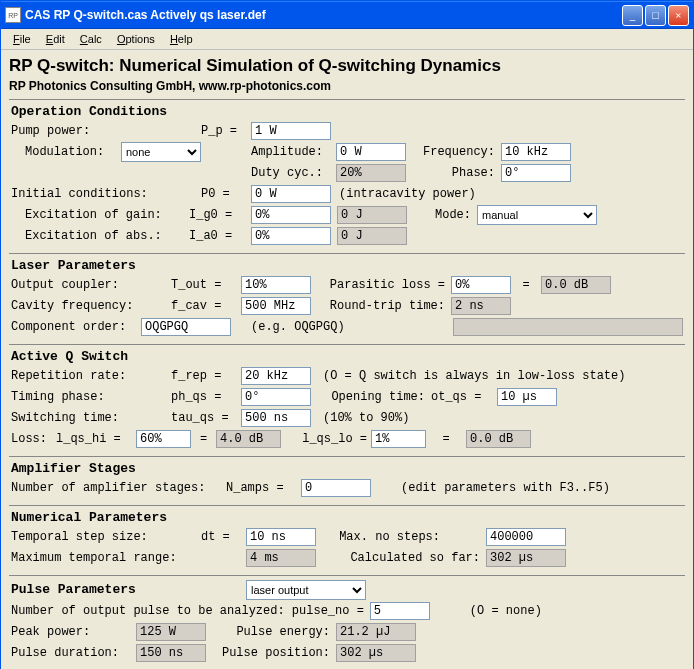 This screenshot has height=669, width=694. I want to click on pulse-no-input, so click(400, 611).